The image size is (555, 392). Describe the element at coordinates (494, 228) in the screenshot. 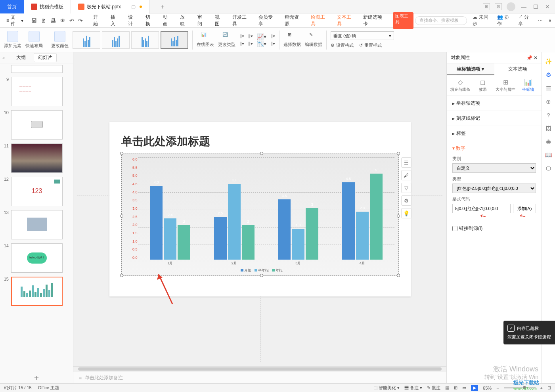

I see `link-to-source-checkbox: 链接到源(I)` at that location.